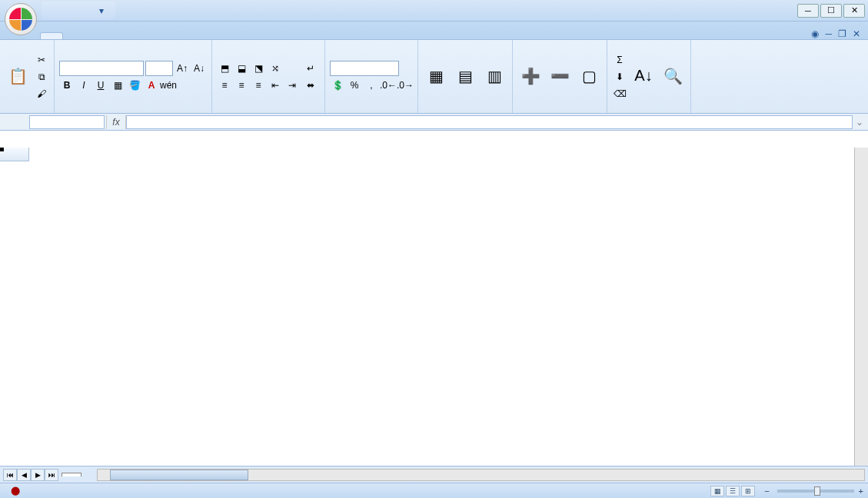 This screenshot has height=498, width=868. What do you see at coordinates (717, 491) in the screenshot?
I see `view-normal-icon: ▦` at bounding box center [717, 491].